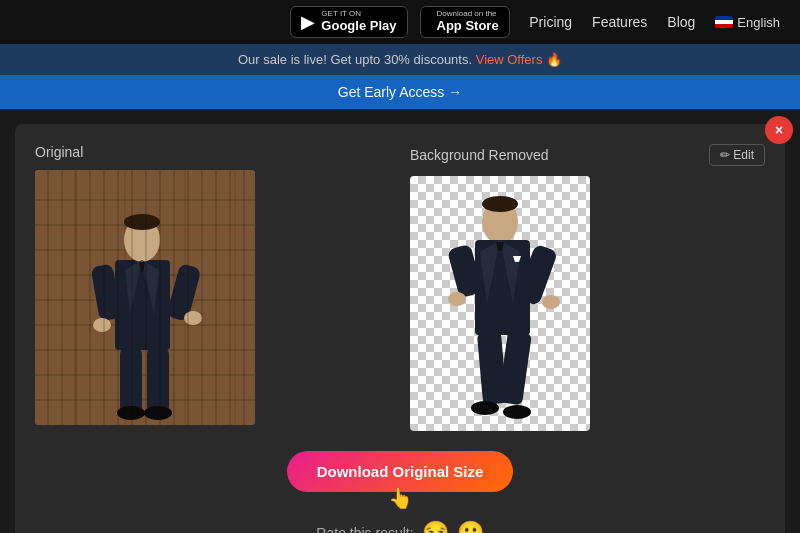 Image resolution: width=800 pixels, height=533 pixels. I want to click on download-section: Download Original Size 👆, so click(400, 472).